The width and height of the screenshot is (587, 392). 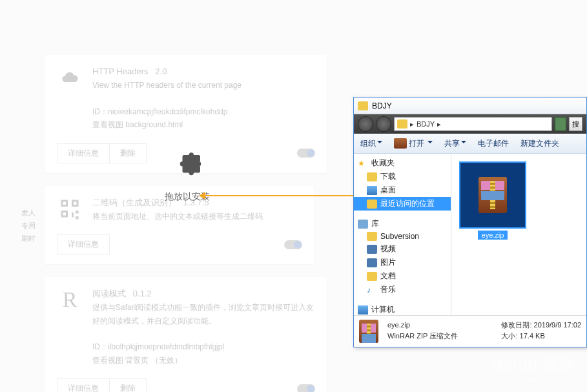 I want to click on share-menu: 共享, so click(x=455, y=143).